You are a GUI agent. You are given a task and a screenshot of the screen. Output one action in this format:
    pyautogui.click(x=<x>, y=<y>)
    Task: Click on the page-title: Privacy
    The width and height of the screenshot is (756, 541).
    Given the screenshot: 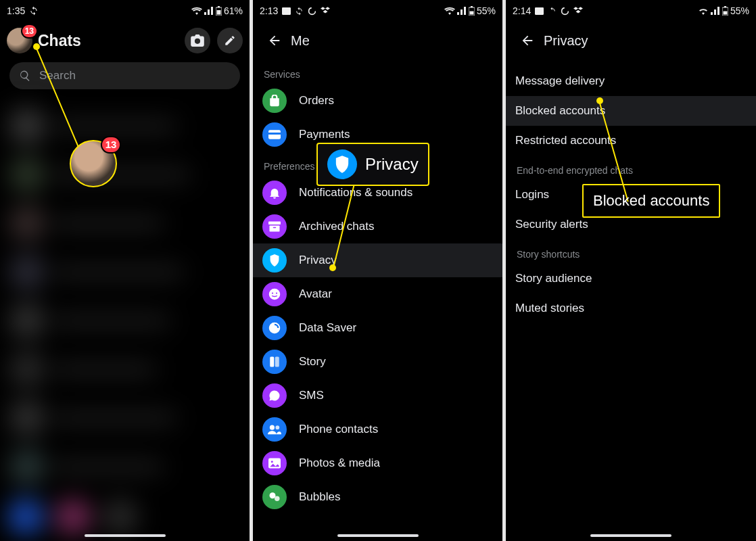 What is the action you would take?
    pyautogui.click(x=566, y=41)
    